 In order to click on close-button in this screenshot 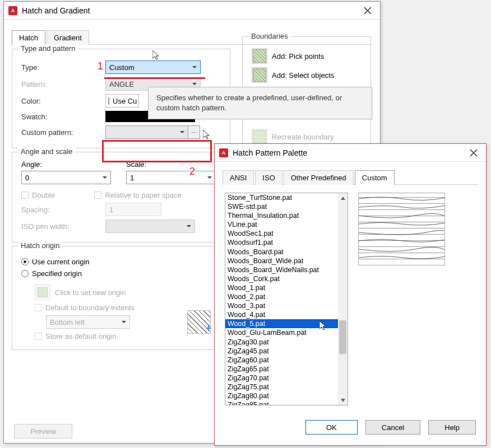, I will do `click(368, 11)`.